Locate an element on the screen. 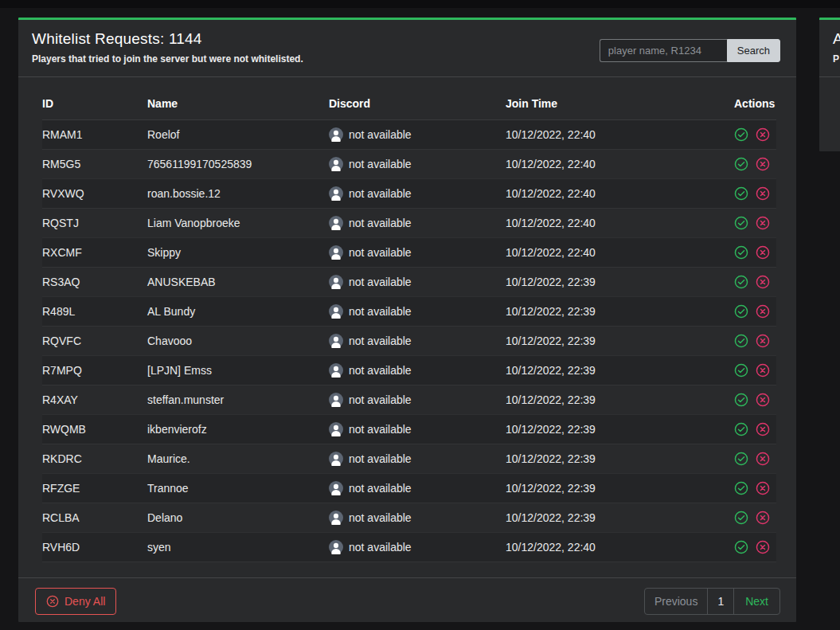 This screenshot has height=630, width=840. pagination-page-1: 1 is located at coordinates (720, 601).